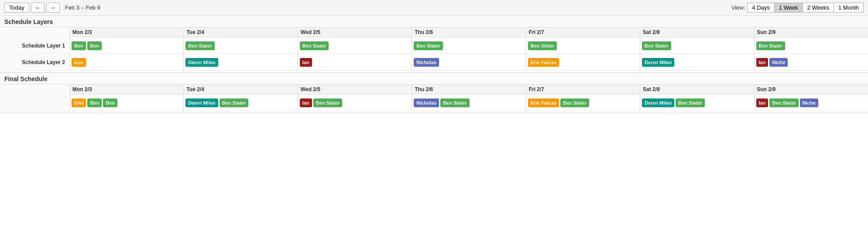 This screenshot has width=868, height=231. What do you see at coordinates (469, 103) in the screenshot?
I see `final-day-content: NicholasBen Slater` at bounding box center [469, 103].